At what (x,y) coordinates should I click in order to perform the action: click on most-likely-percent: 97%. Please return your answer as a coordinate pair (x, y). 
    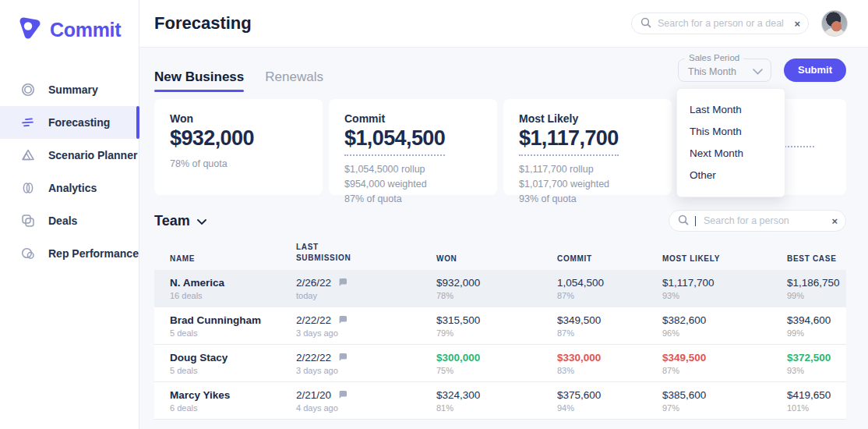
    Looking at the image, I should click on (725, 408).